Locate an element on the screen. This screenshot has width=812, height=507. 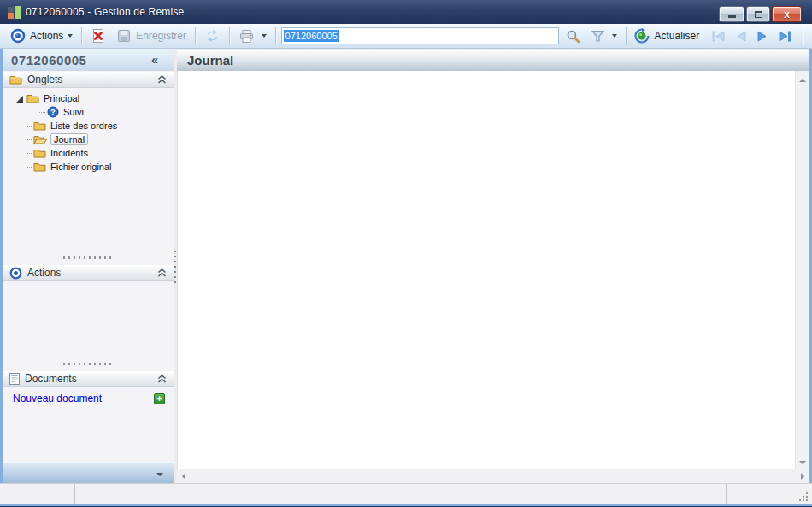
tree-item-label-selected: Journal is located at coordinates (69, 139).